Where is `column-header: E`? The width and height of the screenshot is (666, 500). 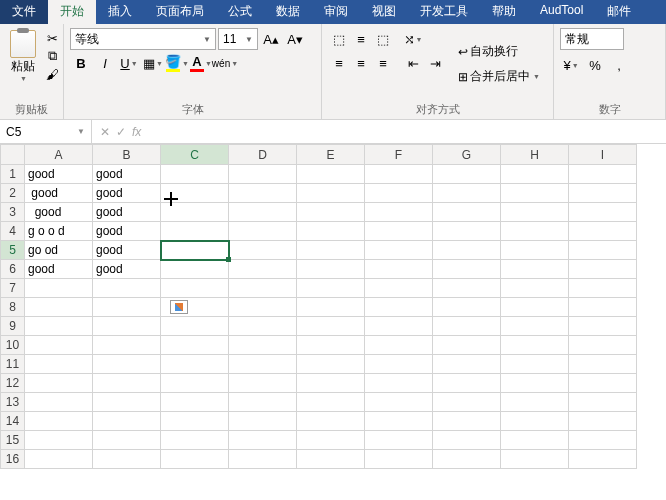 column-header: E is located at coordinates (331, 155).